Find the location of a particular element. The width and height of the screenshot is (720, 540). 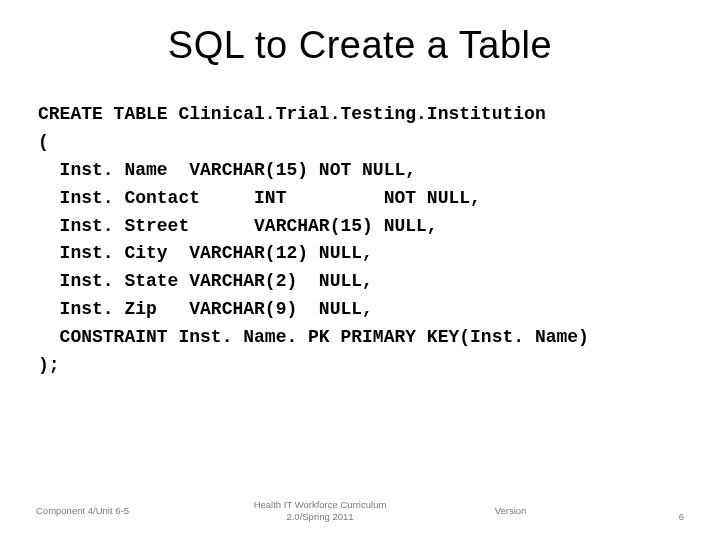

footer-center-line1: Health IT Workforce Curriculum is located at coordinates (320, 504).